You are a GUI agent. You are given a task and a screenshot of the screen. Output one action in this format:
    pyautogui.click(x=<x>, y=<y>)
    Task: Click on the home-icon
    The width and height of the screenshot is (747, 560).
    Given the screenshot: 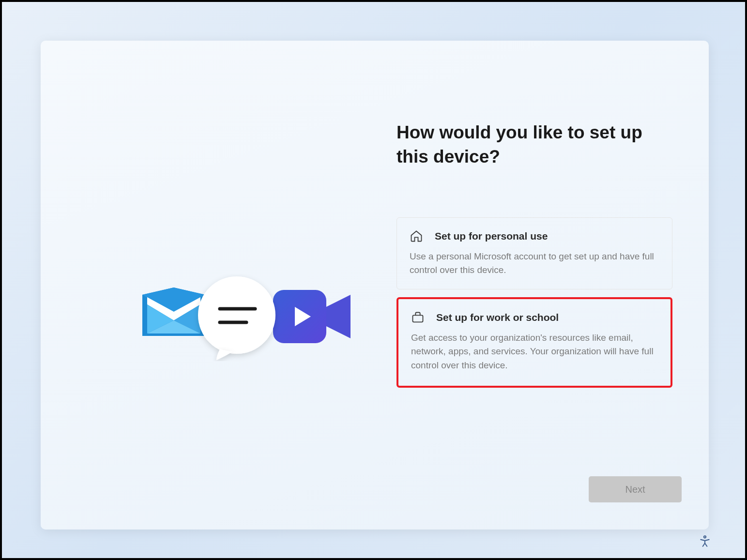 What is the action you would take?
    pyautogui.click(x=416, y=236)
    